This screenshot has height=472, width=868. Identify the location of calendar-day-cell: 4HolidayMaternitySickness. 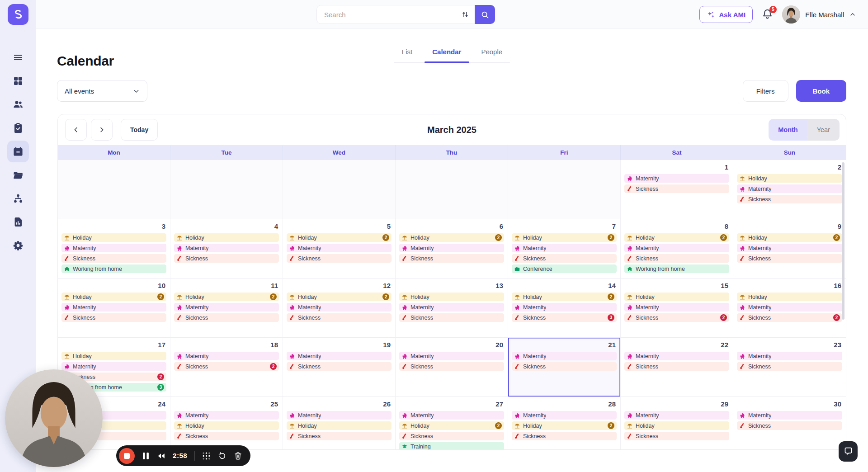
(227, 249).